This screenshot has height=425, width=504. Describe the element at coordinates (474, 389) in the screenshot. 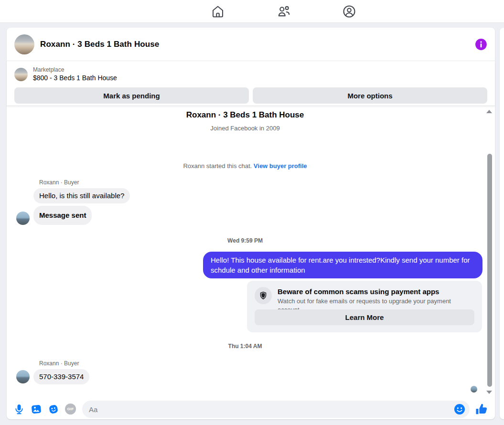

I see `seen-indicator-avatar` at that location.